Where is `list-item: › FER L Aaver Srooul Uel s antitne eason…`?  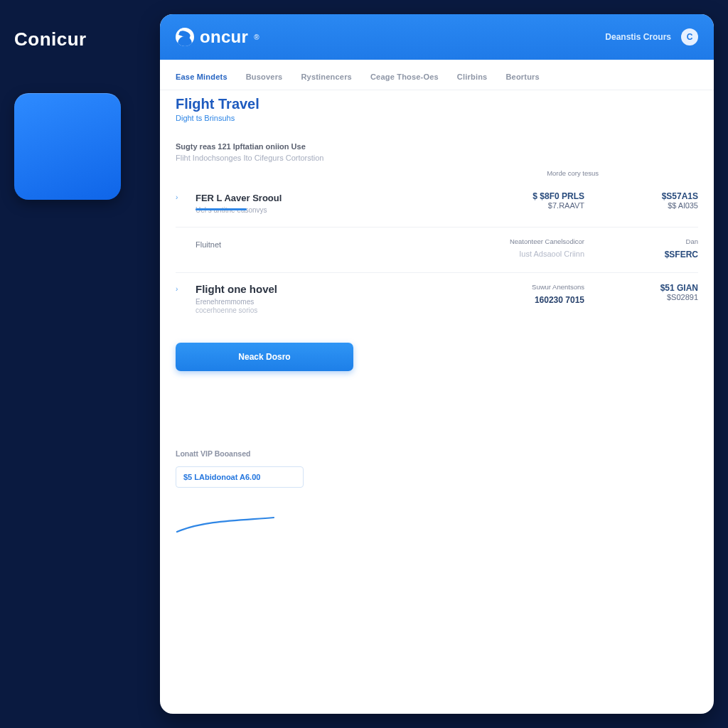
list-item: › FER L Aaver Srooul Uel s antitne eason… is located at coordinates (437, 205).